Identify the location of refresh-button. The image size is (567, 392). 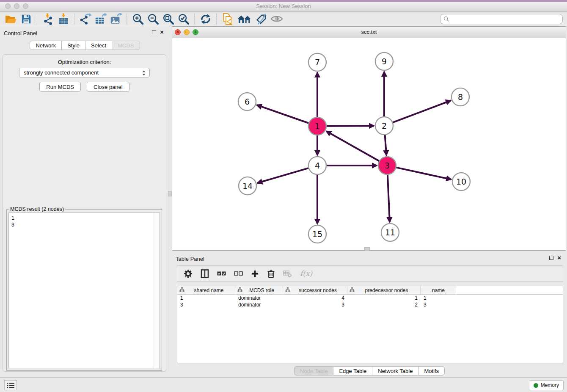
(206, 19).